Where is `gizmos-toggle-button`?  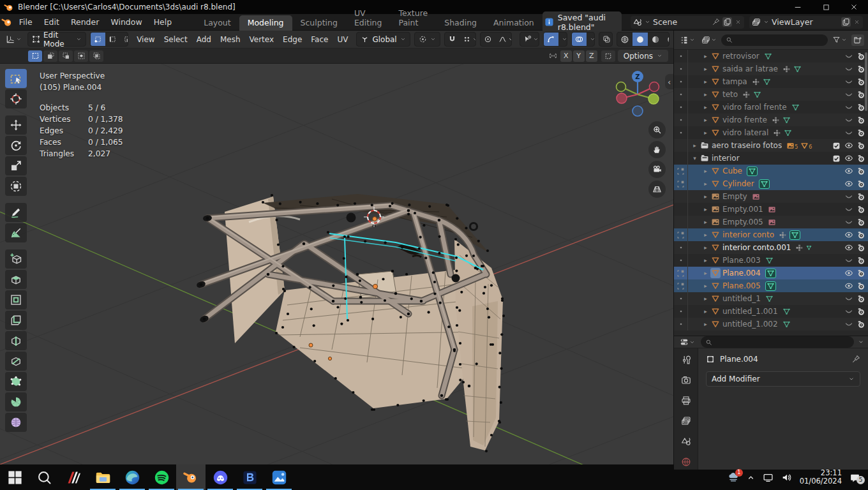 gizmos-toggle-button is located at coordinates (551, 40).